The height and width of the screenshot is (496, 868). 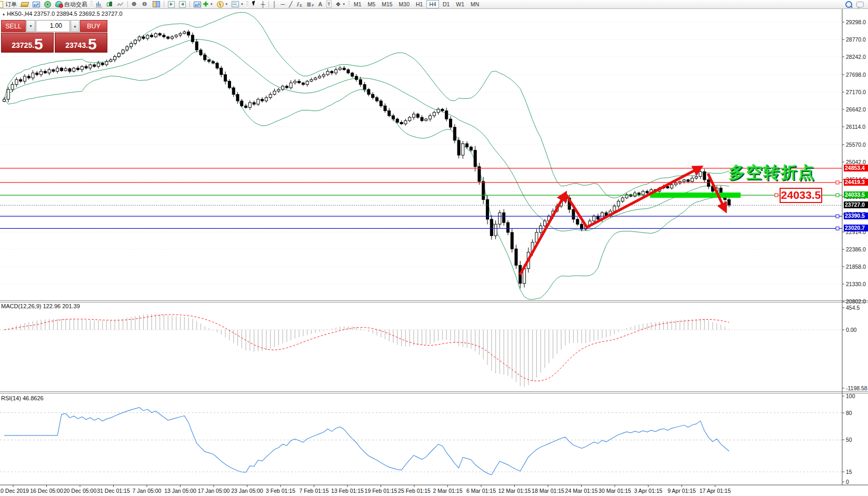 What do you see at coordinates (46, 491) in the screenshot?
I see `time-tick-label: 16 Dec 05:00` at bounding box center [46, 491].